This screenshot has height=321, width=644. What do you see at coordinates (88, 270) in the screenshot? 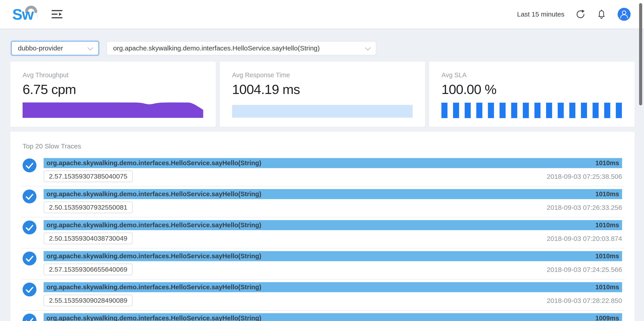
I see `trace-id-pill: 2.57.15359306655640069` at bounding box center [88, 270].